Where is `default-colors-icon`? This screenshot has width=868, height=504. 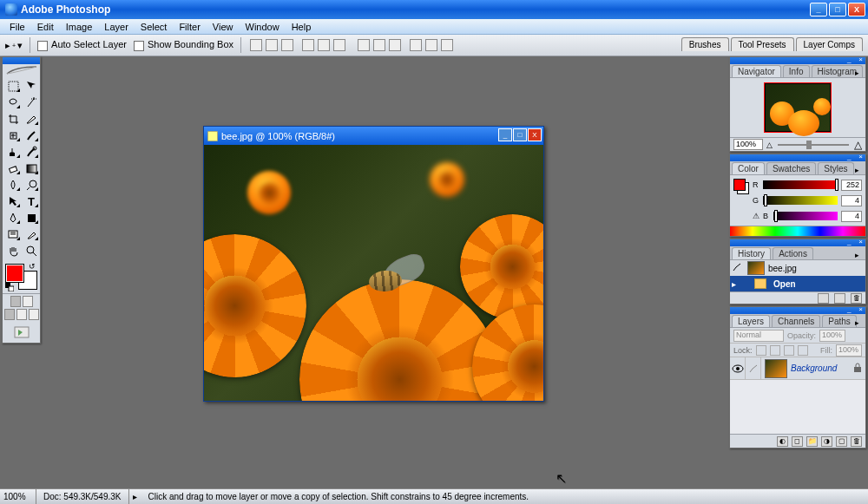
default-colors-icon is located at coordinates (10, 287).